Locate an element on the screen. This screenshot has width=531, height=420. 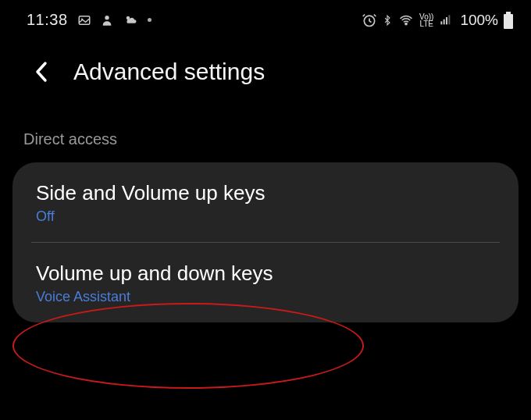
page-title: Advanced settings is located at coordinates (169, 72).